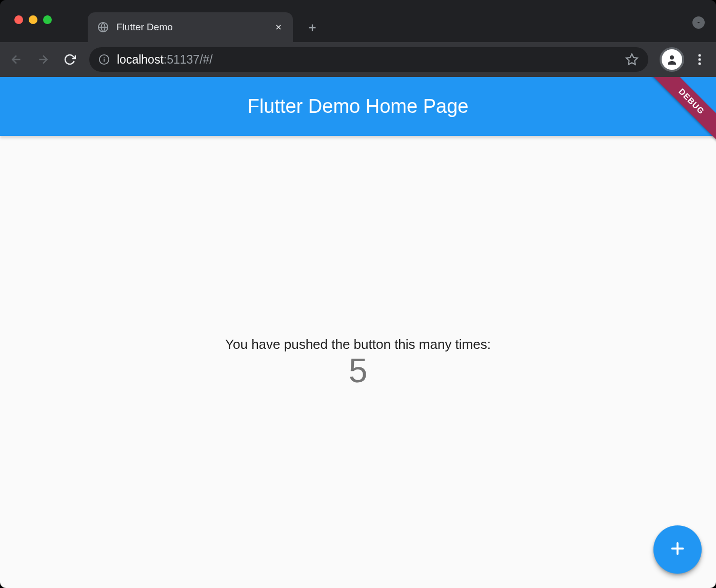 This screenshot has height=588, width=716. Describe the element at coordinates (358, 107) in the screenshot. I see `app-bar-title: Flutter Demo Home Page` at that location.